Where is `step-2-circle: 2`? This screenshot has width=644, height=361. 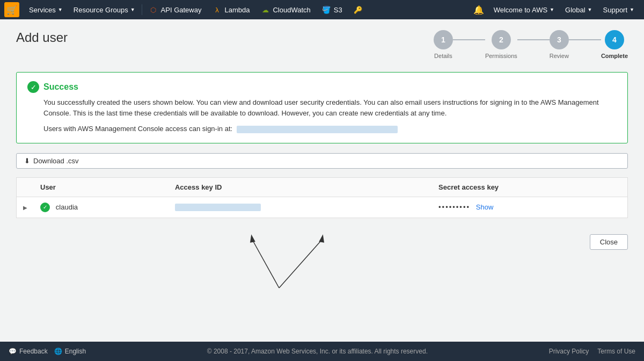 step-2-circle: 2 is located at coordinates (501, 40).